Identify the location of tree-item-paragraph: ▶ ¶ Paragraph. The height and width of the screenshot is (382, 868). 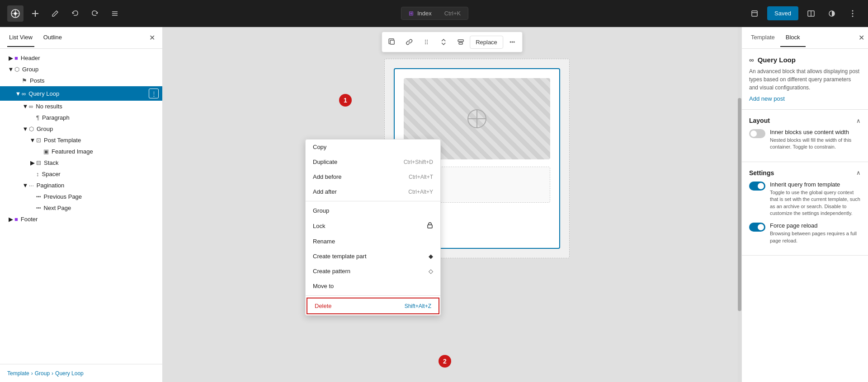
(81, 117).